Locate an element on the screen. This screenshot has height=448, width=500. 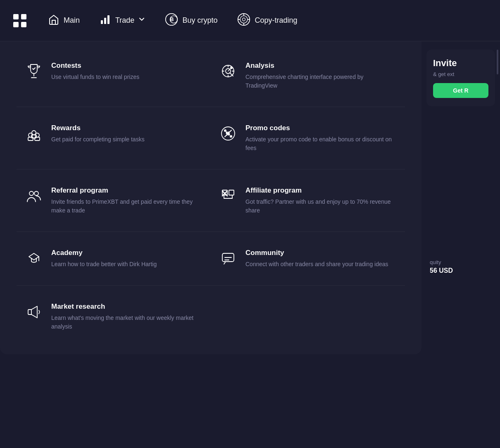
right-sidebar: Invite & get ext Get R quity 56 USD is located at coordinates (461, 245).